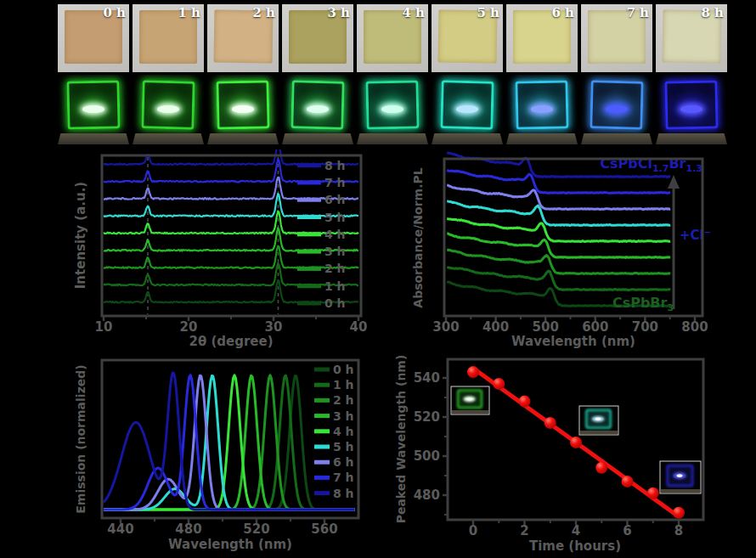  Describe the element at coordinates (545, 327) in the screenshot. I see `x-tick-label: 500` at that location.